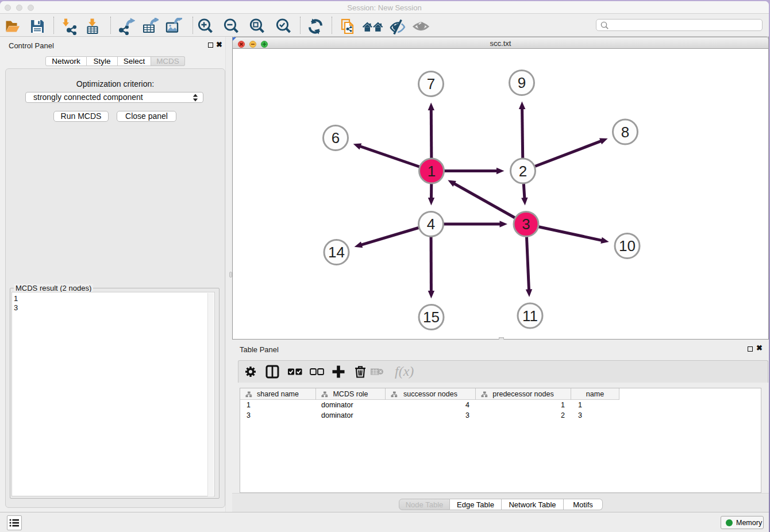 The height and width of the screenshot is (532, 770). What do you see at coordinates (625, 132) in the screenshot?
I see `svg-text: 8` at bounding box center [625, 132].